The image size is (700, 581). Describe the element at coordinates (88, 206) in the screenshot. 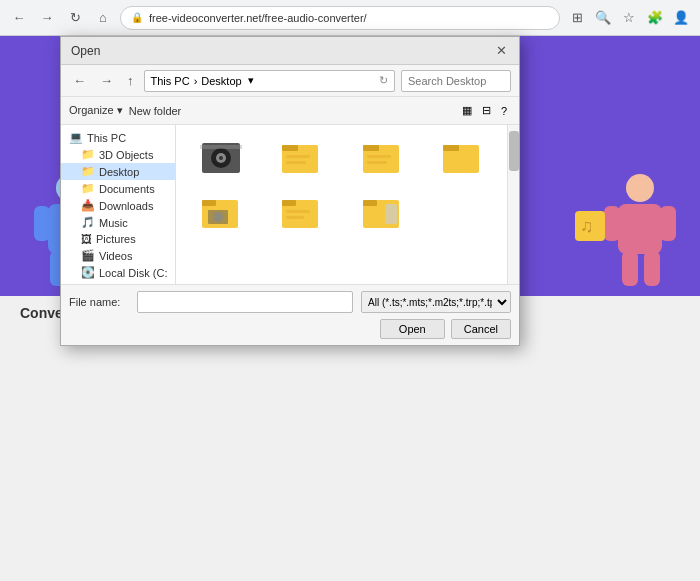

I see `downloads-icon: 📥` at that location.